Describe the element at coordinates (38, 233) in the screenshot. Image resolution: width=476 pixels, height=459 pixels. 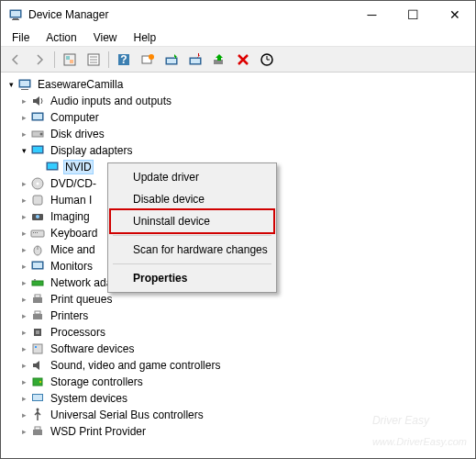
I see `keyboard-icon` at that location.